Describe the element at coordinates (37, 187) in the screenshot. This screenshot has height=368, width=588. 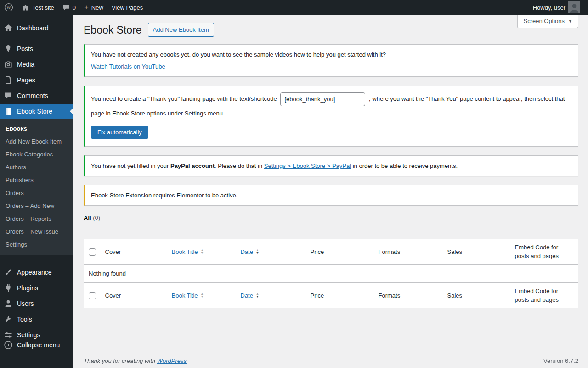
I see `ebook-store-submenu: Ebooks Add New Ebook Item Ebook Categori…` at that location.